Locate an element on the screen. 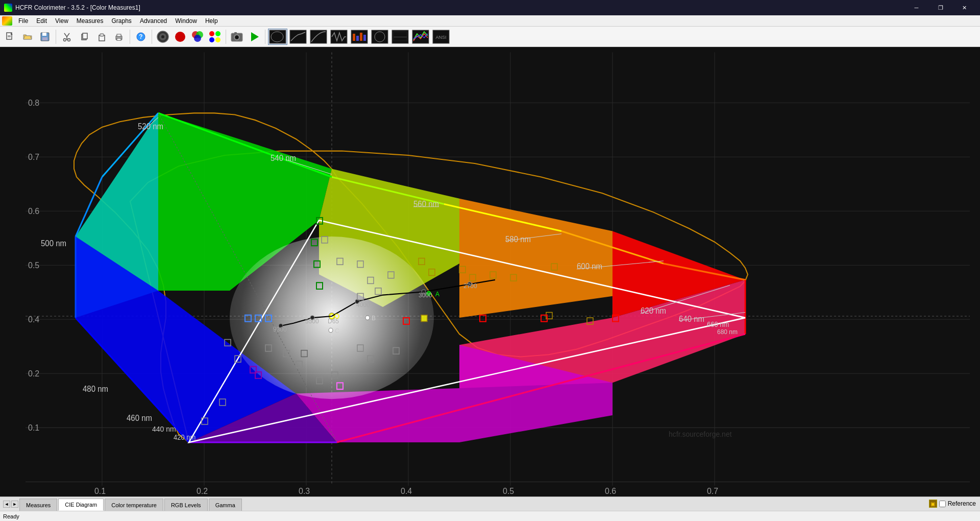 This screenshot has width=980, height=521. close-button: ✕ is located at coordinates (965, 8).